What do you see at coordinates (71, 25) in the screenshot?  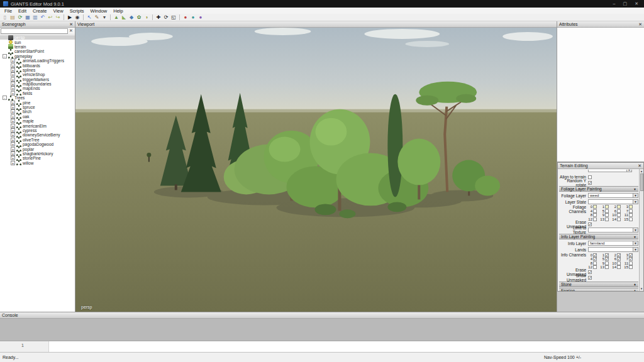 I see `scenegraph-close-icon: ✕` at bounding box center [71, 25].